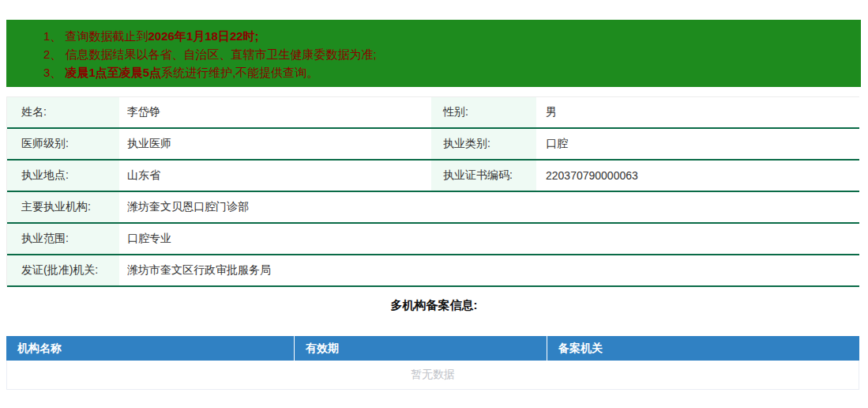 This screenshot has height=408, width=868. I want to click on notice-line-2: 2、 信息数据结果以各省、自治区、直辖市卫生健康委数据为准;, so click(449, 54).